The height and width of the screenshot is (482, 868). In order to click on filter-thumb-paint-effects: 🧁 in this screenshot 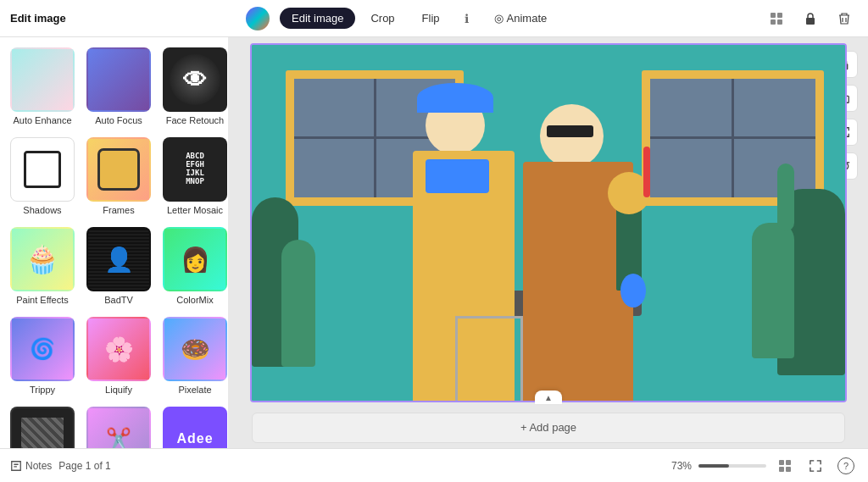, I will do `click(42, 259)`.